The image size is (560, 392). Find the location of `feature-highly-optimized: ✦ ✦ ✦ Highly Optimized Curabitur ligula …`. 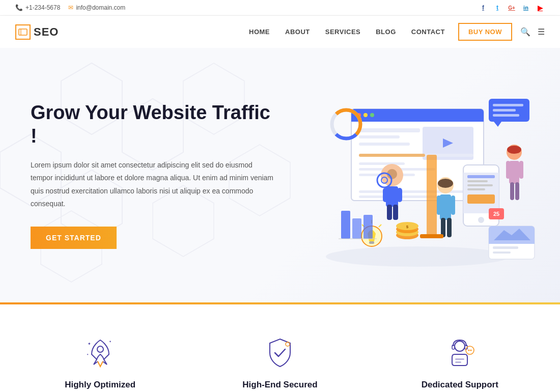

feature-highly-optimized: ✦ ✦ ✦ Highly Optimized Curabitur ligula … is located at coordinates (100, 363).